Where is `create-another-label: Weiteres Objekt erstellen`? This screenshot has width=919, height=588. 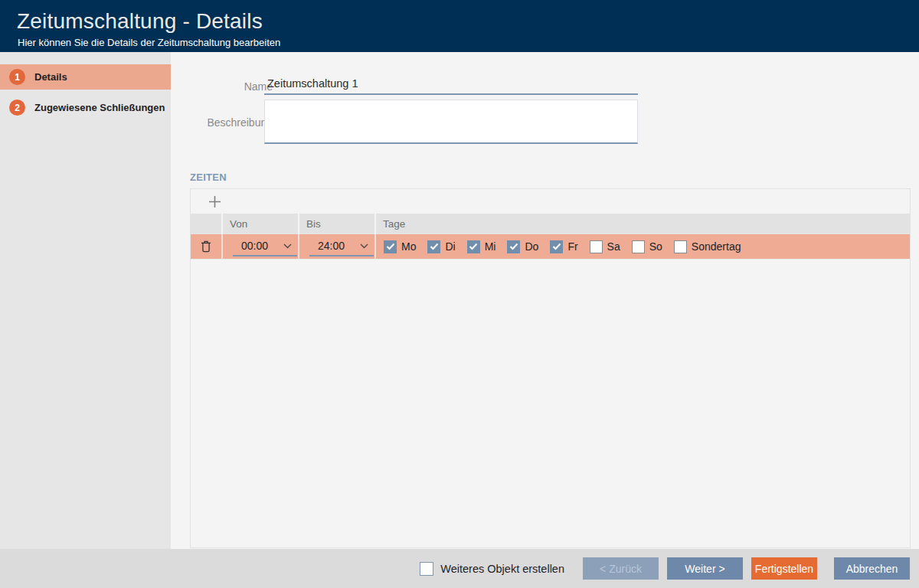 create-another-label: Weiteres Objekt erstellen is located at coordinates (502, 569).